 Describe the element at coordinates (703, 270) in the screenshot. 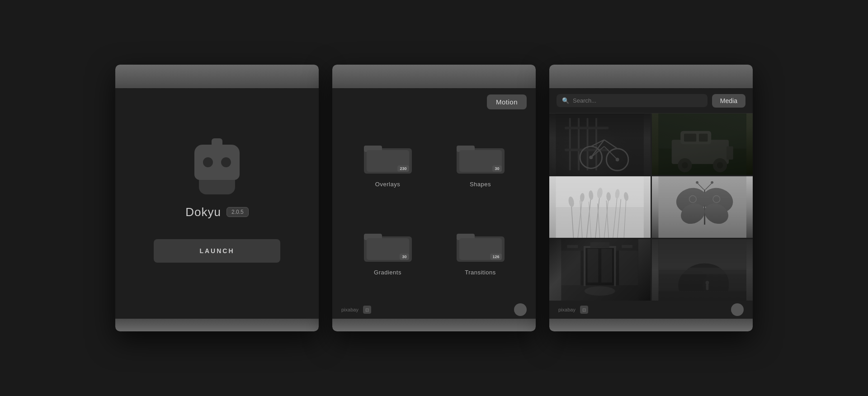

I see `photo-bush` at that location.